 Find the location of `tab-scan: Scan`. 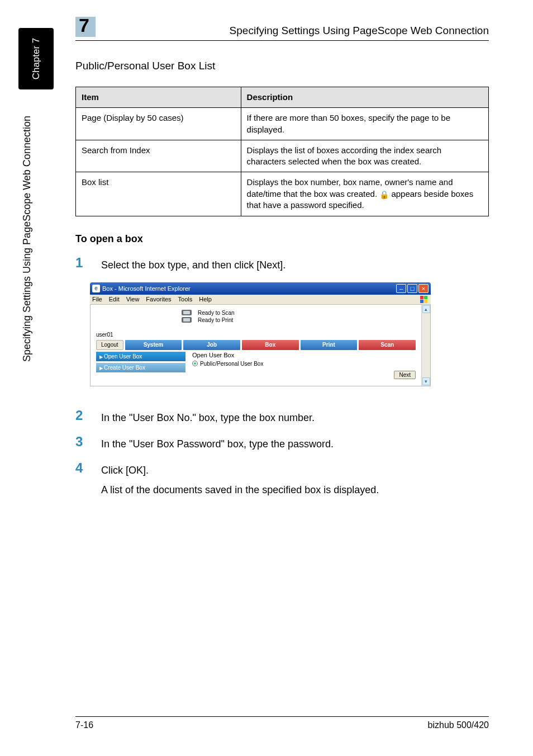

tab-scan: Scan is located at coordinates (387, 345).